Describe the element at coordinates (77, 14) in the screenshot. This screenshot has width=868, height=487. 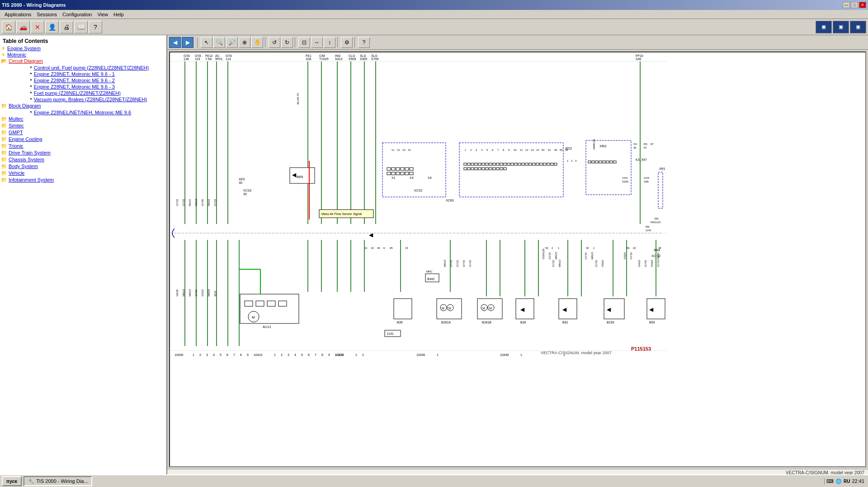
I see `menu-configuration: Configuration` at that location.